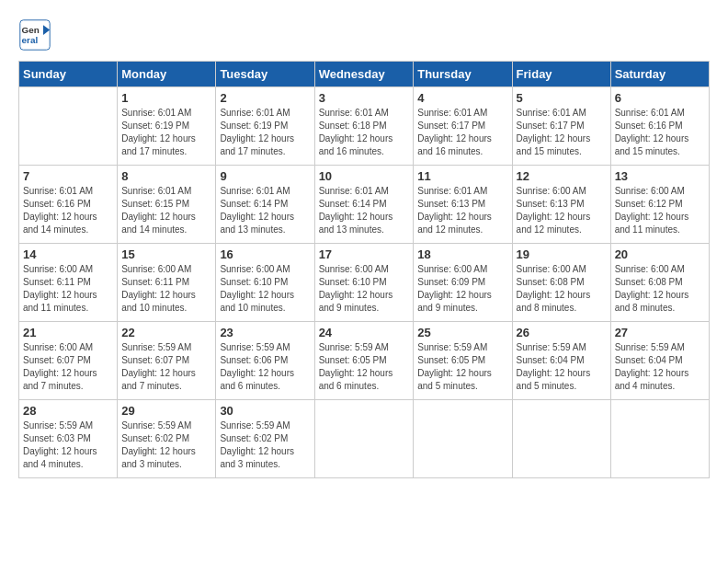 The height and width of the screenshot is (563, 728). I want to click on day-number: 21, so click(68, 333).